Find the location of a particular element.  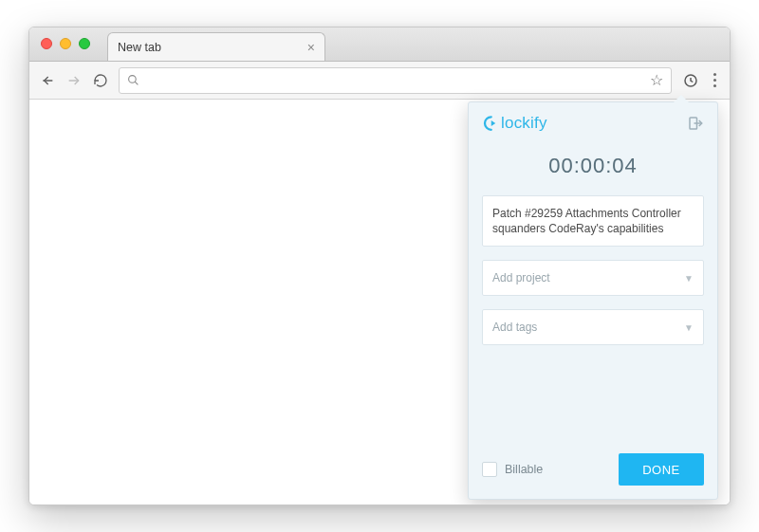

done-button: DONE is located at coordinates (661, 469).